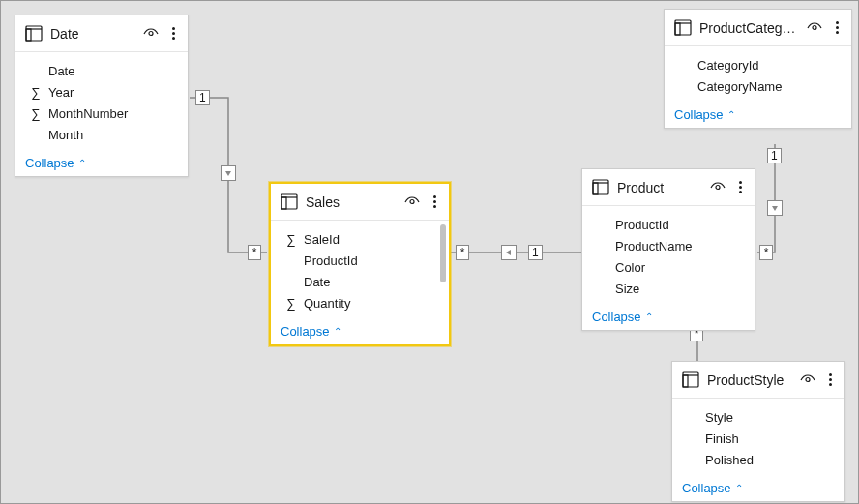 The width and height of the screenshot is (859, 504). I want to click on field-item: ∑Finish, so click(758, 438).